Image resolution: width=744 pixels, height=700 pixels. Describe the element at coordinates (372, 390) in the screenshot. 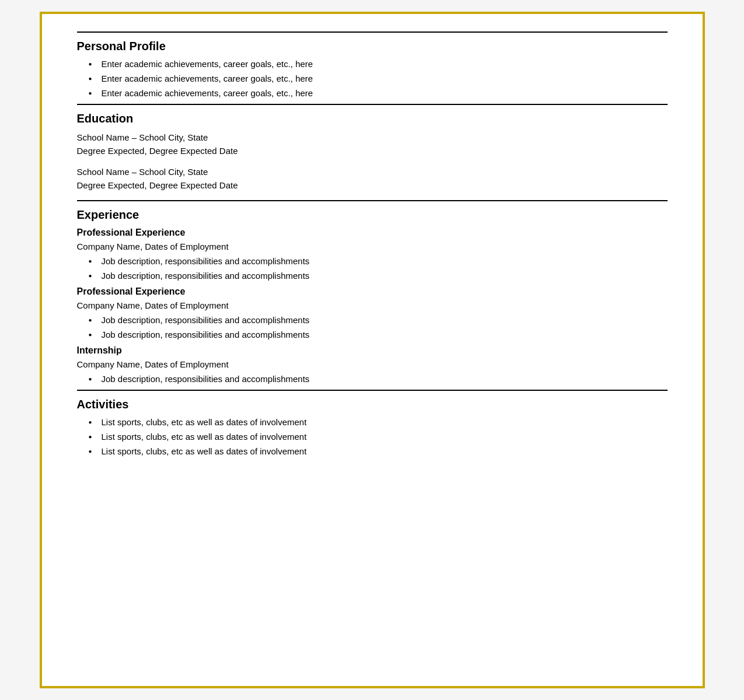

I see `divider-activities` at that location.